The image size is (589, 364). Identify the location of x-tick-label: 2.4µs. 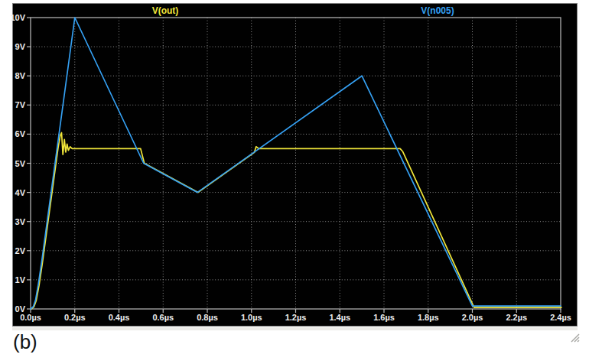
(561, 317).